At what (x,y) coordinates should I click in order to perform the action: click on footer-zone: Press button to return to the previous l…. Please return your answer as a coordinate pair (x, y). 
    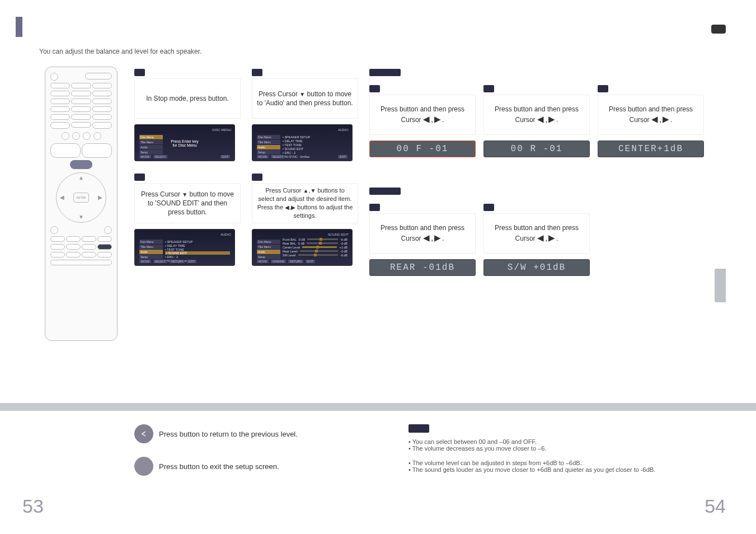
    Looking at the image, I should click on (378, 452).